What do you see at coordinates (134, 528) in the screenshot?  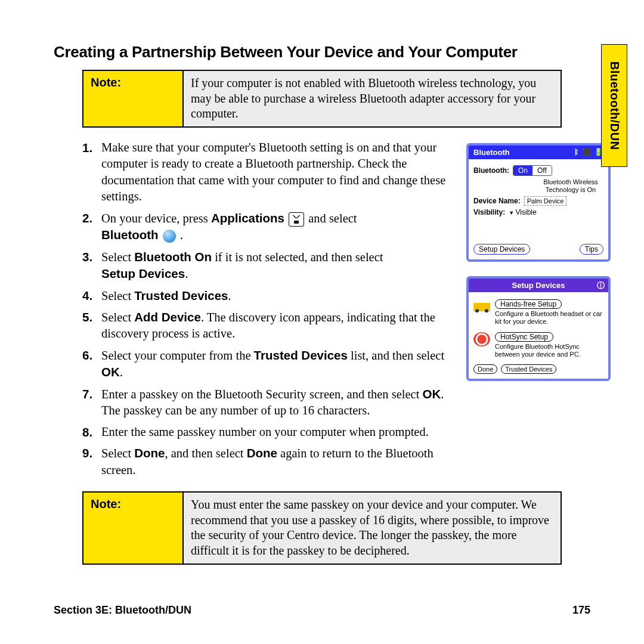 I see `note-label-2: Note:` at bounding box center [134, 528].